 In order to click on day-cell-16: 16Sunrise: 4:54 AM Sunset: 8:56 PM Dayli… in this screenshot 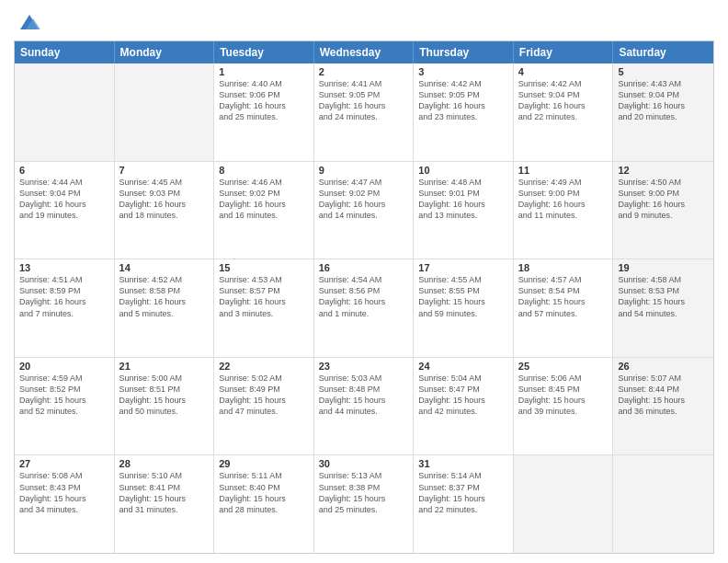, I will do `click(364, 308)`.